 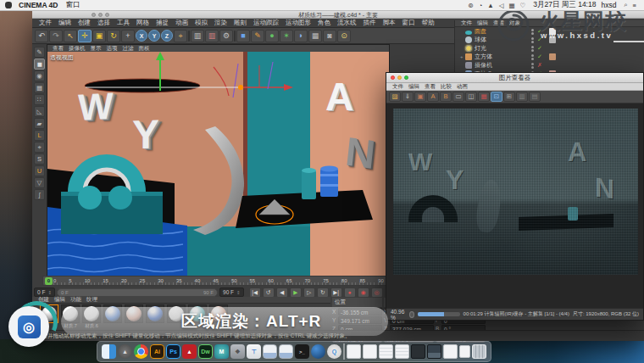 What do you see at coordinates (141, 351) in the screenshot?
I see `chrome` at bounding box center [141, 351].